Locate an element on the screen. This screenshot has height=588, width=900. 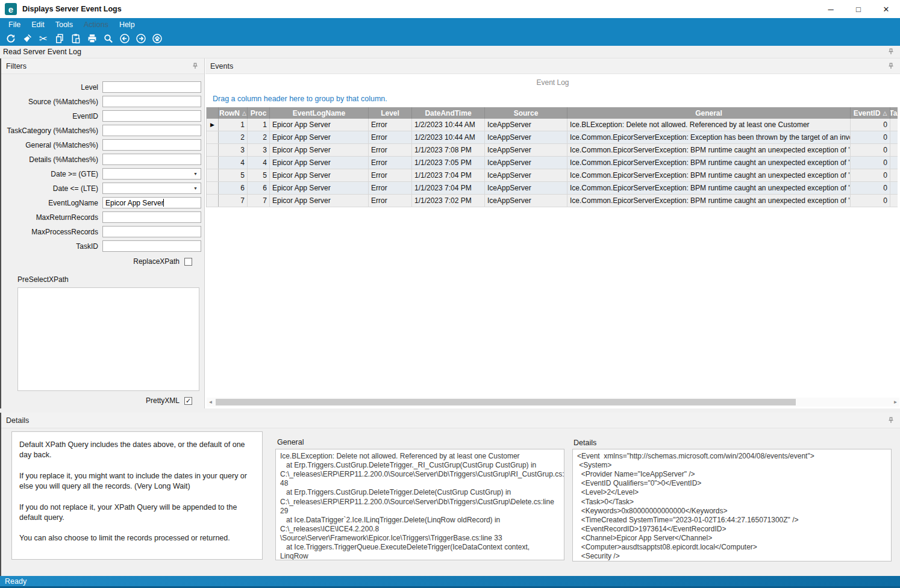
table-row: 33Epicor App ServerError1/1/2023 7:08 PM… is located at coordinates (552, 151).